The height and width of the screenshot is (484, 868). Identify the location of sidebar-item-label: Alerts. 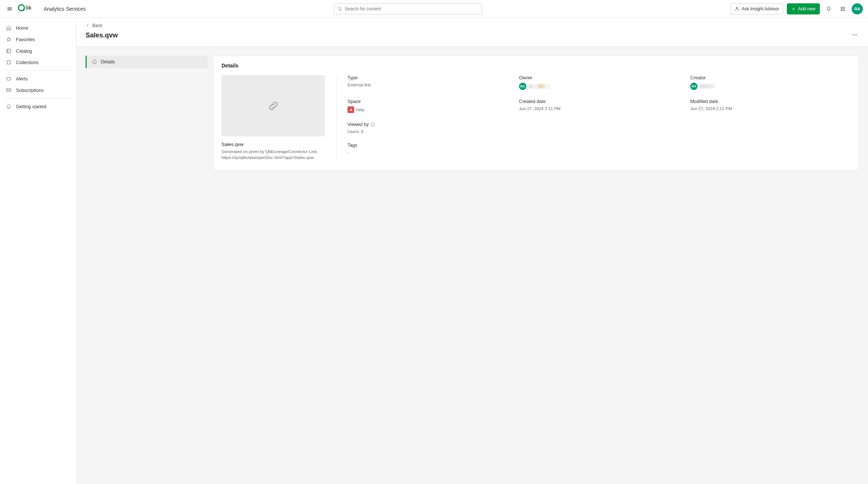
(22, 79).